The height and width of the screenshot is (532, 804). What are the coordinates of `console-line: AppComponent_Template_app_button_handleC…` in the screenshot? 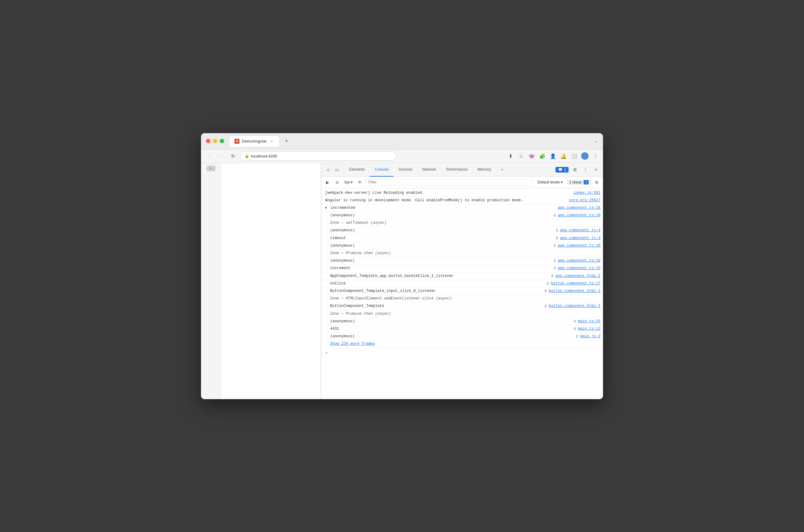 It's located at (462, 276).